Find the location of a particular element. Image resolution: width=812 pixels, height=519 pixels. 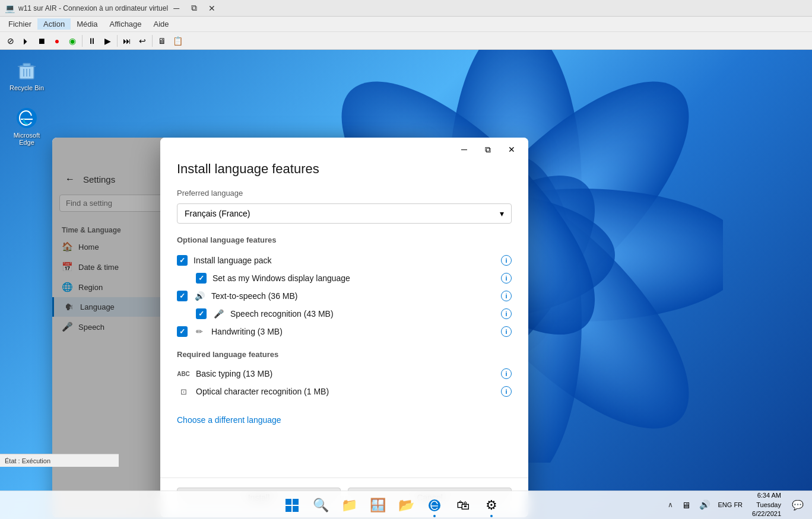

toolbar-btn-8: ⏭ is located at coordinates (127, 41).